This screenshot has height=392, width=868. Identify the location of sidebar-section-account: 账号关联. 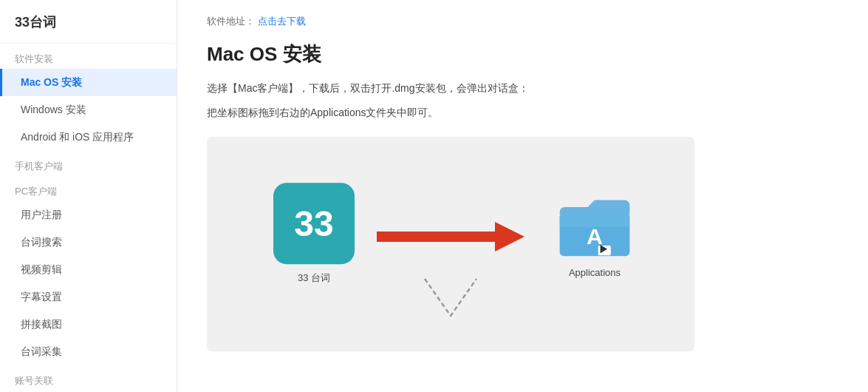
(89, 378).